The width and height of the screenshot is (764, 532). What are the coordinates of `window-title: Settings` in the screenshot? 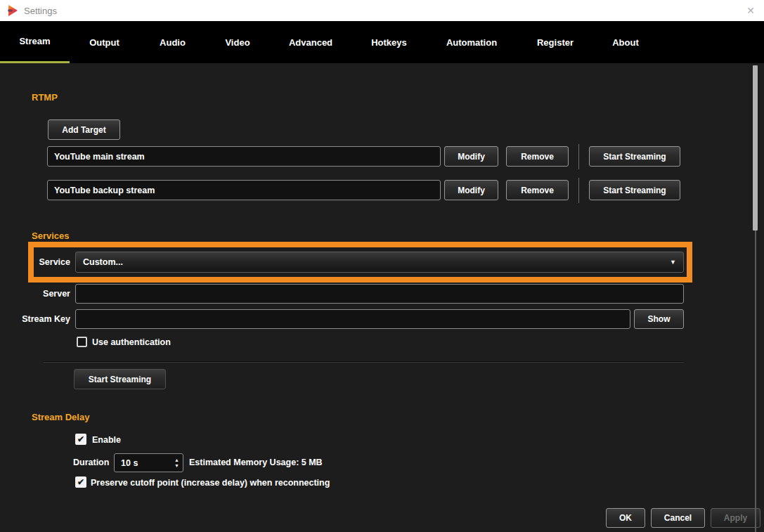 It's located at (41, 11).